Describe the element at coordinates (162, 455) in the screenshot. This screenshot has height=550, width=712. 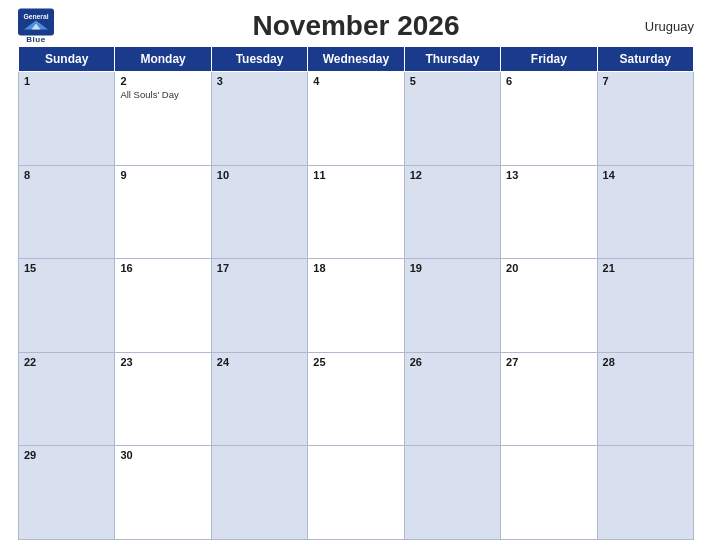
I see `day-number: 30` at that location.